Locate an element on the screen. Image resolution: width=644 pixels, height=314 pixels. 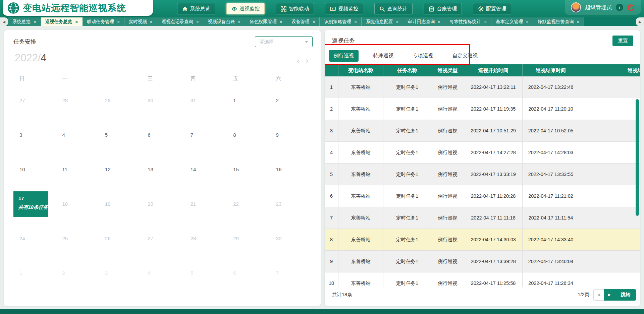
table-row: 8东善桥站定时任务1例行巡视2022-04-17 14:30:032022-04… is located at coordinates (482, 240).